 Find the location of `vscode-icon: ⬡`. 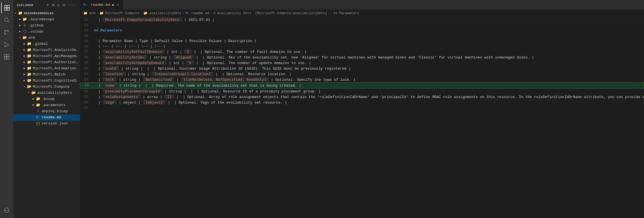

vscode-icon: ⬡ is located at coordinates (25, 32).